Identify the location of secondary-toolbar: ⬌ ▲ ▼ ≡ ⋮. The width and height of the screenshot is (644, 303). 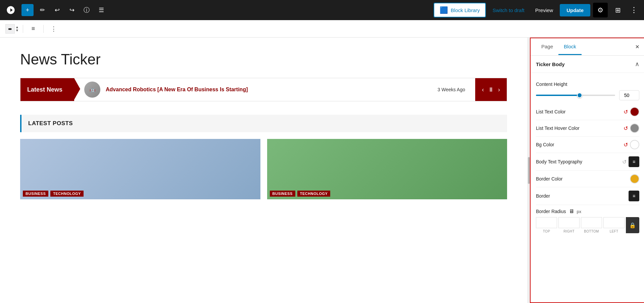
(322, 29).